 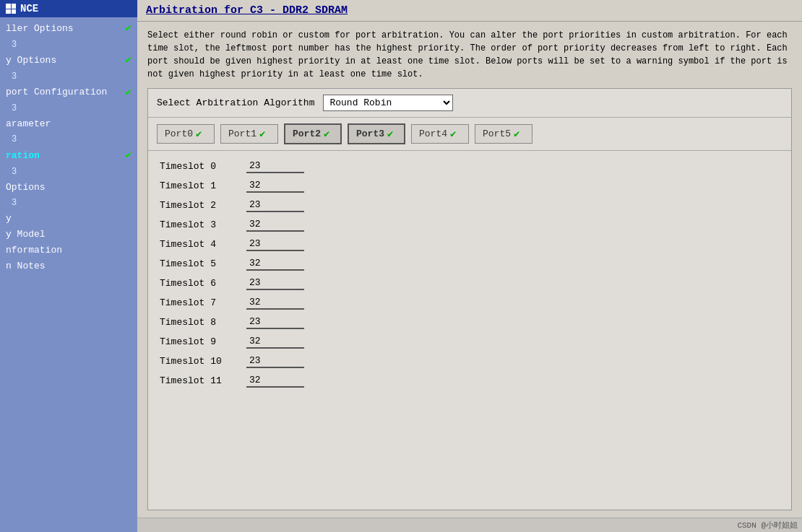 What do you see at coordinates (236, 103) in the screenshot?
I see `algo-label: Select Arbitration Algorithm` at bounding box center [236, 103].